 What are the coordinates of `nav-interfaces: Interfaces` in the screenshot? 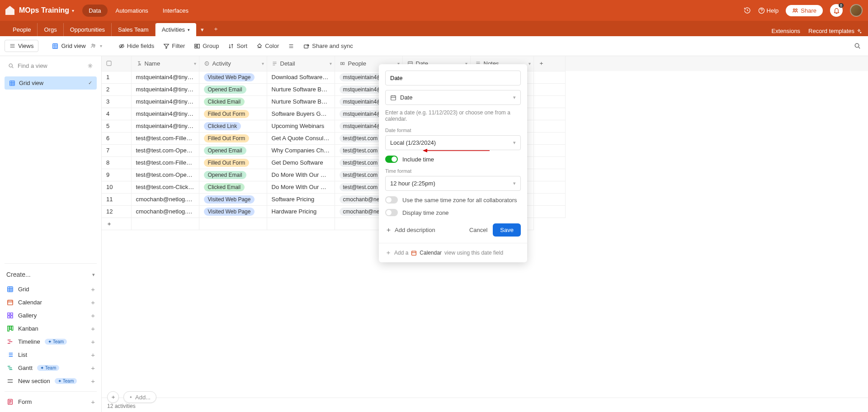 It's located at (175, 11).